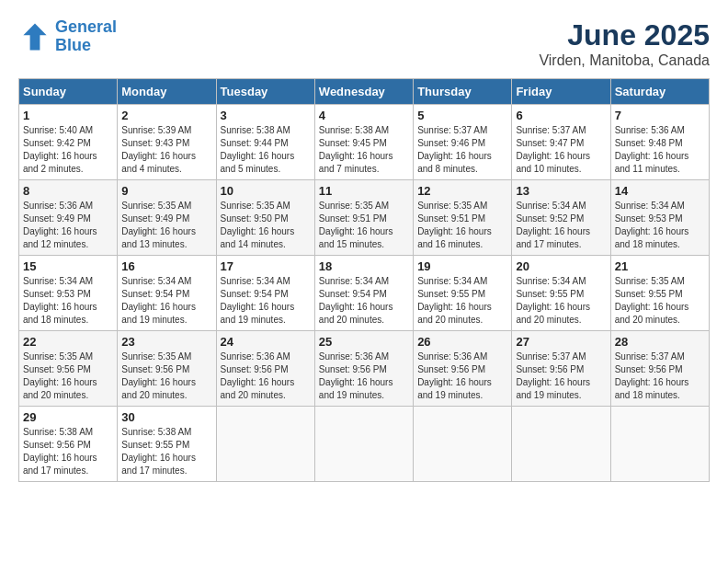 The width and height of the screenshot is (728, 563). I want to click on logo-line1: General, so click(86, 27).